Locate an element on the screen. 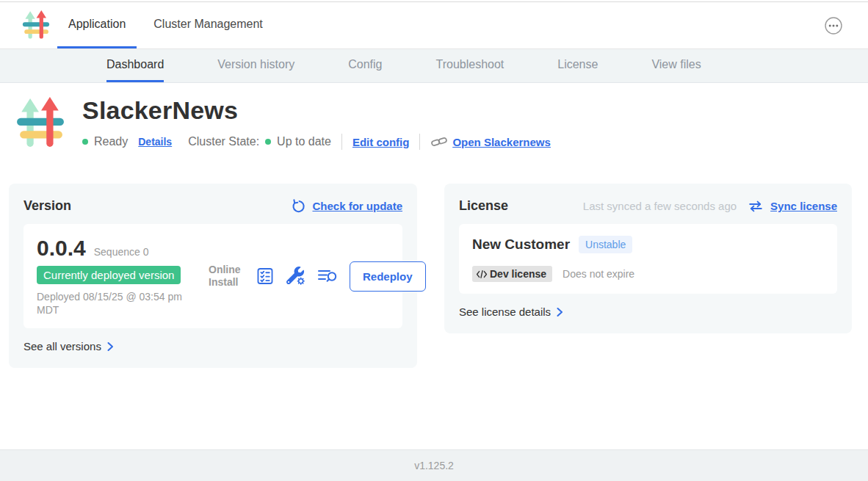 This screenshot has height=481, width=868. tab-cluster-management-label: Cluster Management is located at coordinates (209, 24).